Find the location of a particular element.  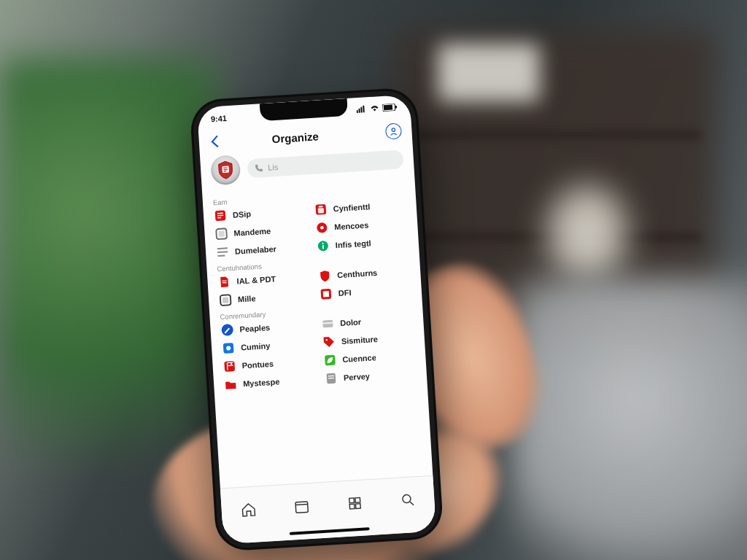

category-item: Mystespe is located at coordinates (270, 382).